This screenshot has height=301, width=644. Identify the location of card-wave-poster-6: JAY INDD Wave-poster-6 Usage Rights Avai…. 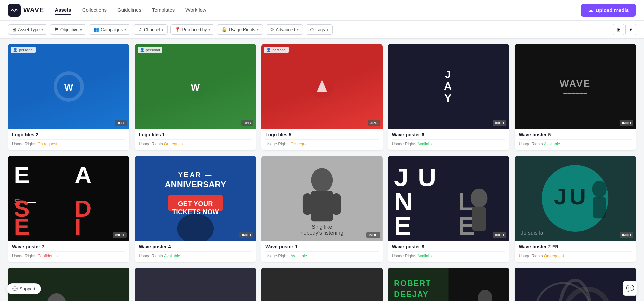
(449, 97).